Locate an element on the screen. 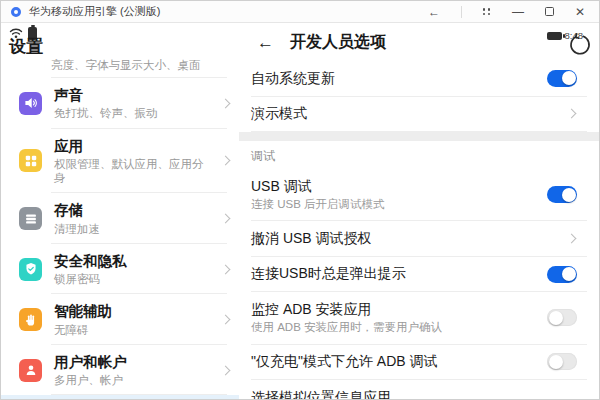 The image size is (600, 400). sidebar-item-subtitle: 免打扰、铃声、振动 is located at coordinates (134, 113).